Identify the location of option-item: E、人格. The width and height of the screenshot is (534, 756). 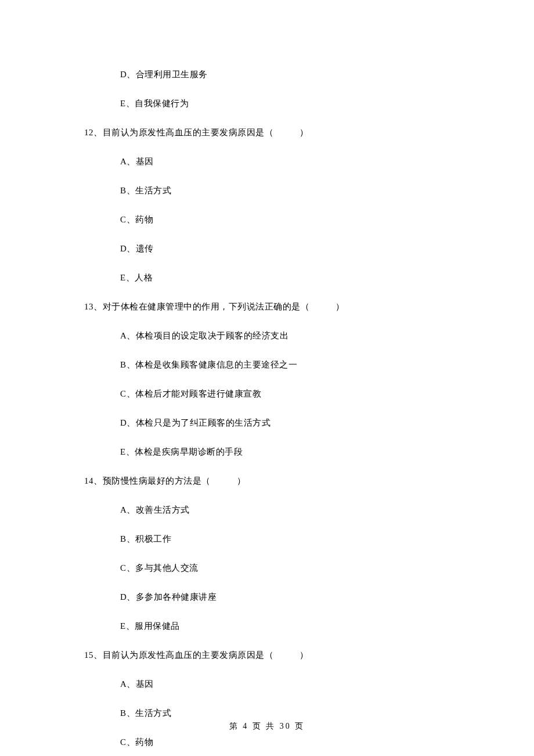
(267, 278).